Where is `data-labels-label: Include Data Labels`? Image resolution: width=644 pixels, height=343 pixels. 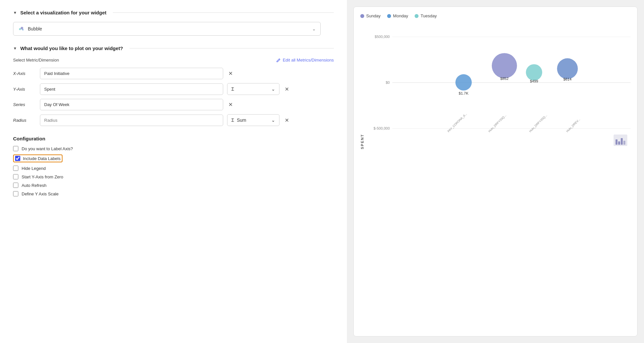 data-labels-label: Include Data Labels is located at coordinates (42, 158).